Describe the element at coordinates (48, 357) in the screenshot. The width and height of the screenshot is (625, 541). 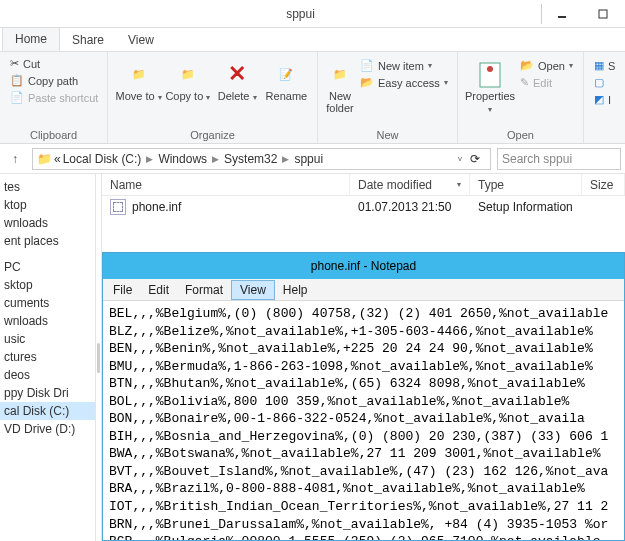
I see `nav-item: ctures` at that location.